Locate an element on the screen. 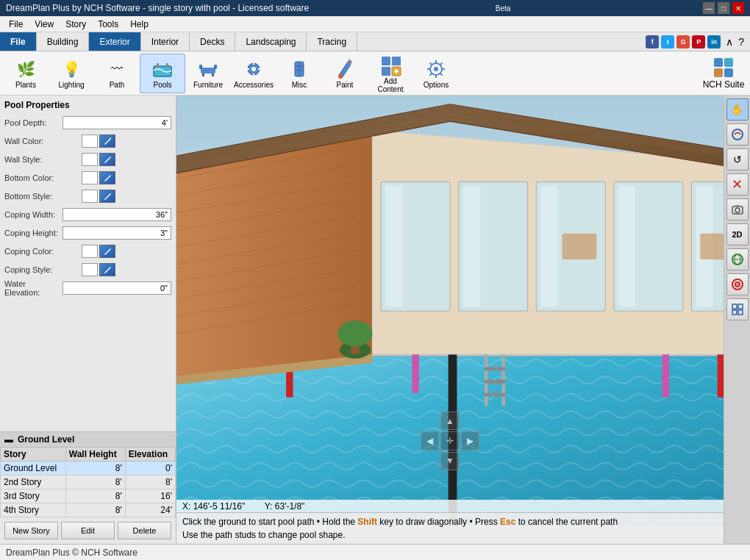  menu-story: Story is located at coordinates (76, 24).